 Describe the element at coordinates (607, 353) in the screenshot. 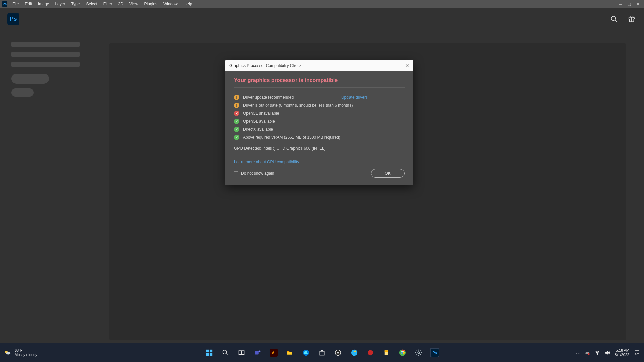

I see `tray-volume-icon` at that location.